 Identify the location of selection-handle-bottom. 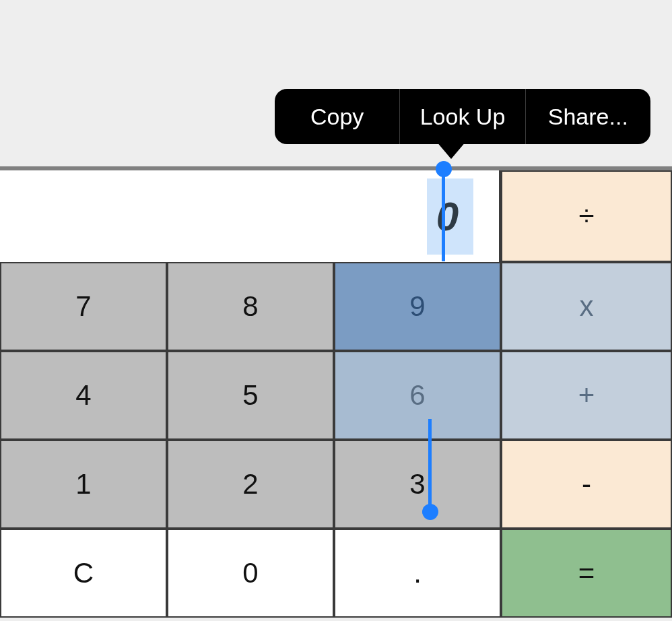
(430, 512).